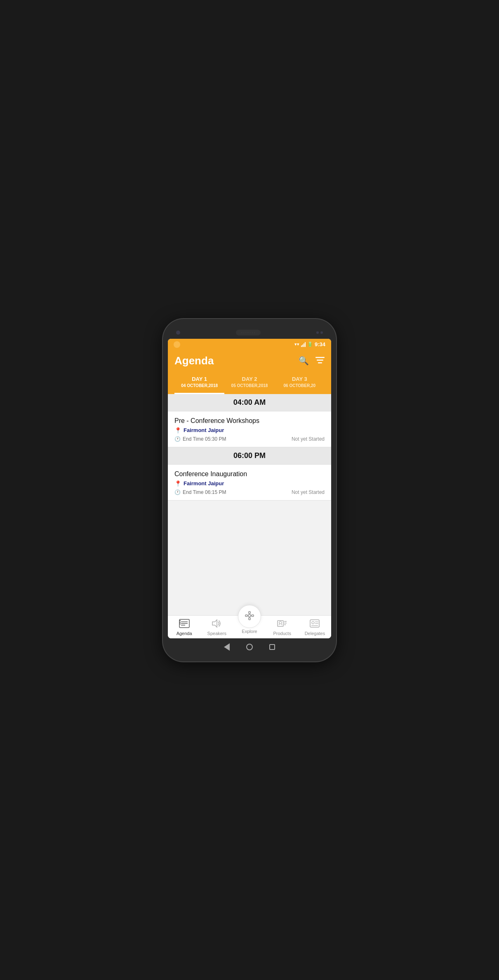 This screenshot has width=499, height=980. I want to click on event-footer-2: 🕐 End Time 06:15 PM Not yet Started, so click(250, 492).